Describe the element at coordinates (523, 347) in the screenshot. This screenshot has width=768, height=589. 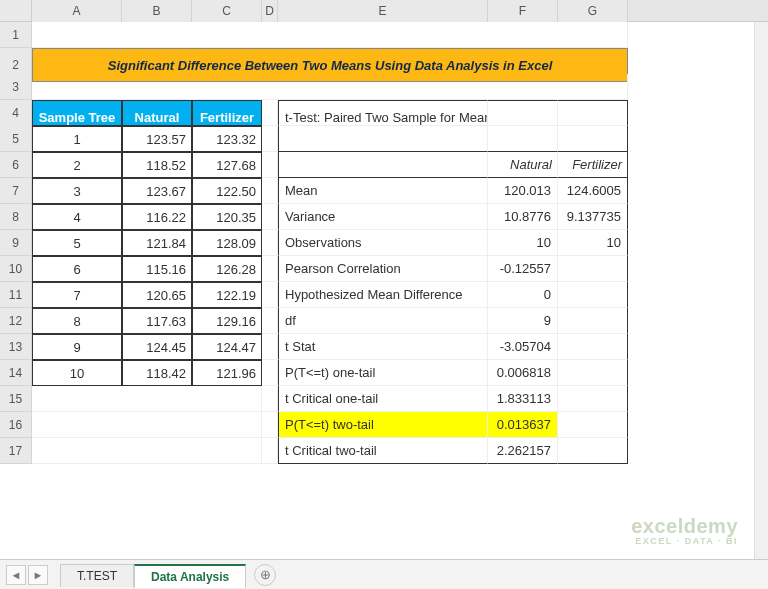
I see `stats-value: -3.05704` at that location.